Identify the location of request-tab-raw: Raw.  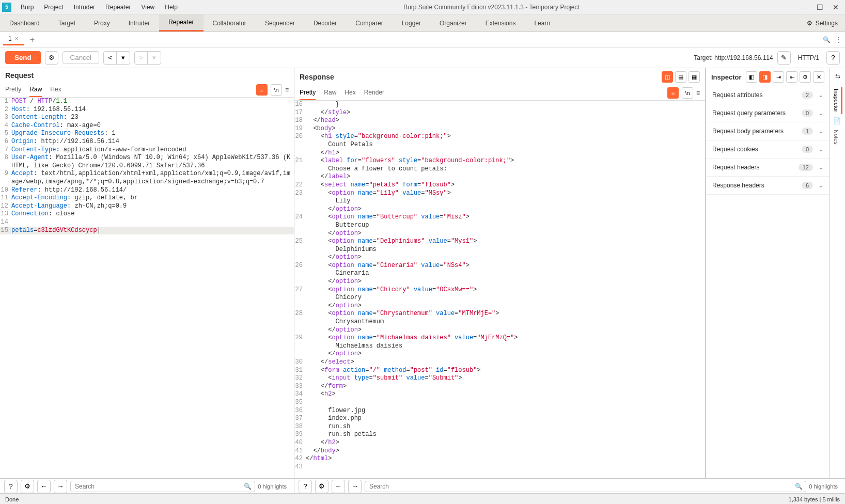
(36, 90).